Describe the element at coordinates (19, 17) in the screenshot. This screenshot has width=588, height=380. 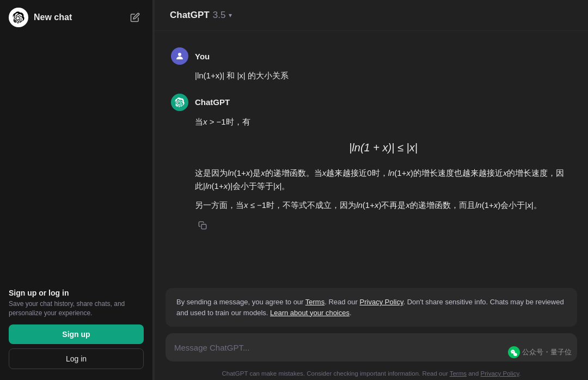
I see `openai-logo-icon` at that location.